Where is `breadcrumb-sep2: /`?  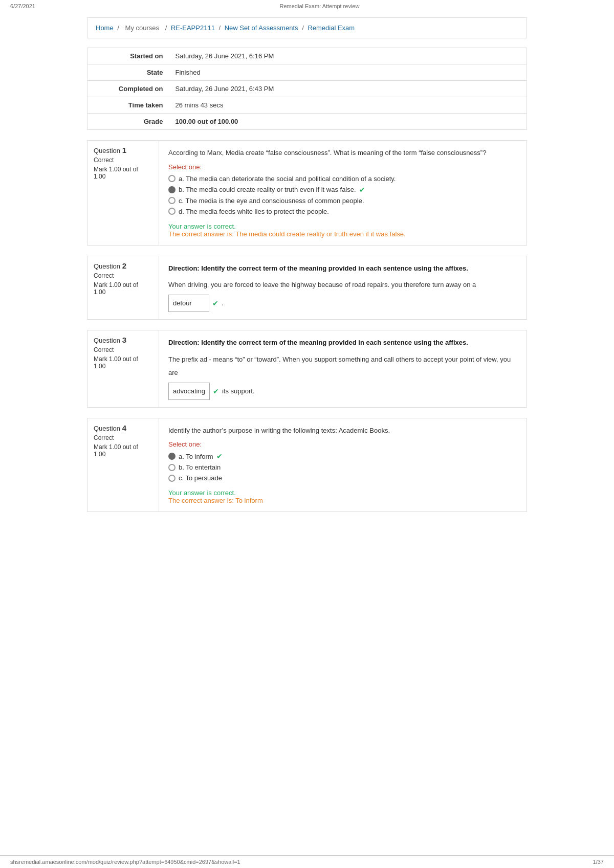
breadcrumb-sep2: / is located at coordinates (167, 28).